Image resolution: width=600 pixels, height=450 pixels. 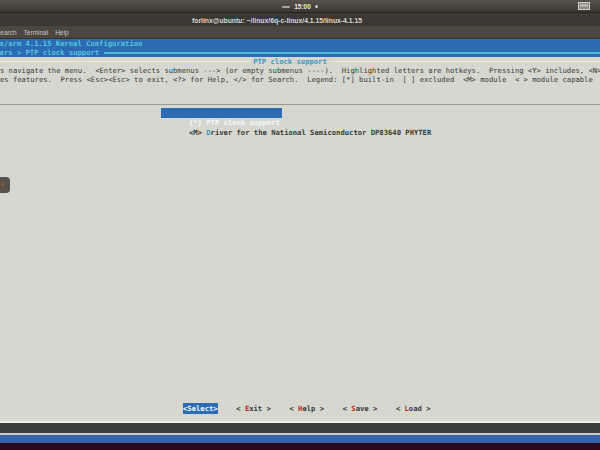 What do you see at coordinates (300, 446) in the screenshot?
I see `desktop-wallpaper-band` at bounding box center [300, 446].